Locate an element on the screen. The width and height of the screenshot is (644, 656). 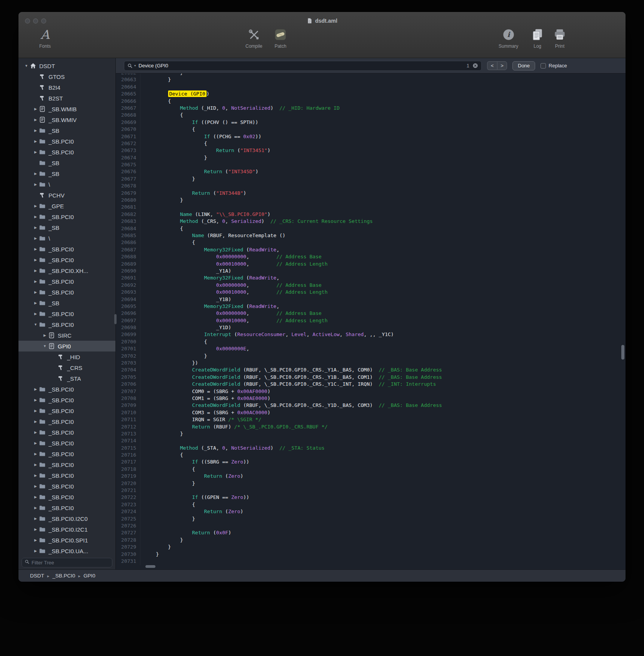
code-line: Method (_CRS, 0, Serialized) // _CRS: Cu… is located at coordinates (385, 221).